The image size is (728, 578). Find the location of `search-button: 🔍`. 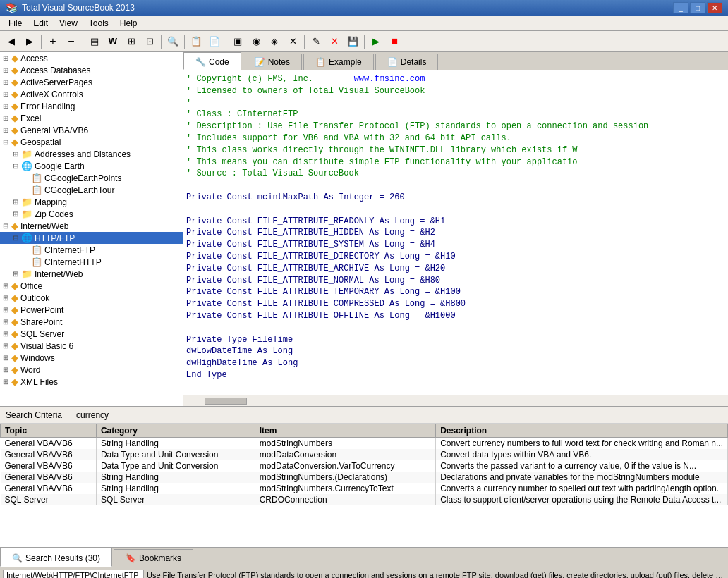

search-button: 🔍 is located at coordinates (173, 42).